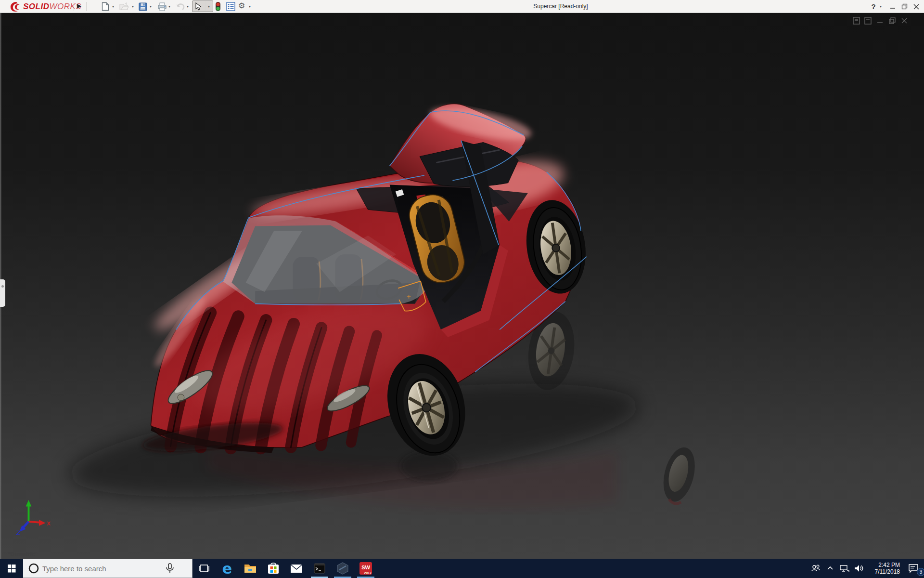 The width and height of the screenshot is (924, 578). I want to click on feature-manager-collapsed-tab, so click(3, 293).